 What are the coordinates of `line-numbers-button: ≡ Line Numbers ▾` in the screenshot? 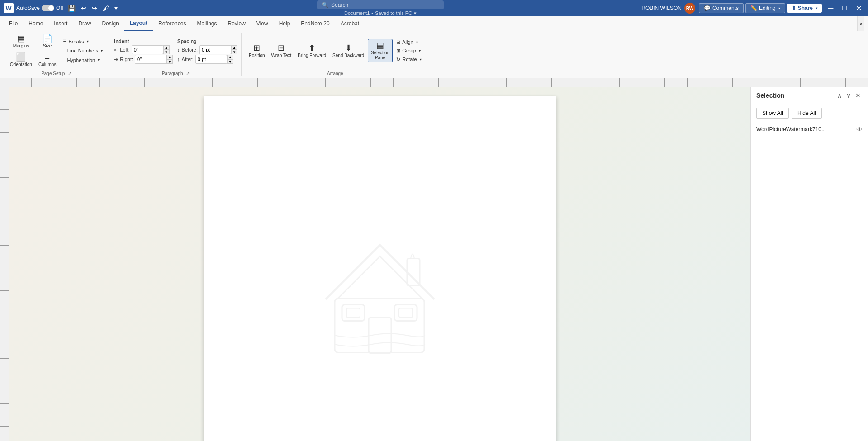 It's located at (82, 51).